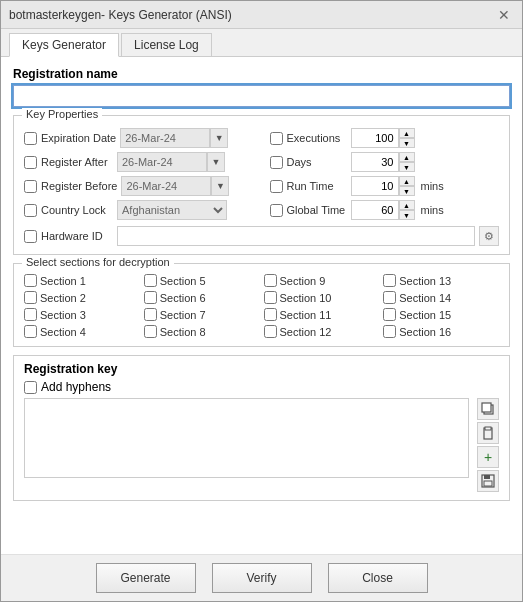 Image resolution: width=523 pixels, height=602 pixels. Describe the element at coordinates (407, 205) in the screenshot. I see `global-time-up-button: ▲` at that location.